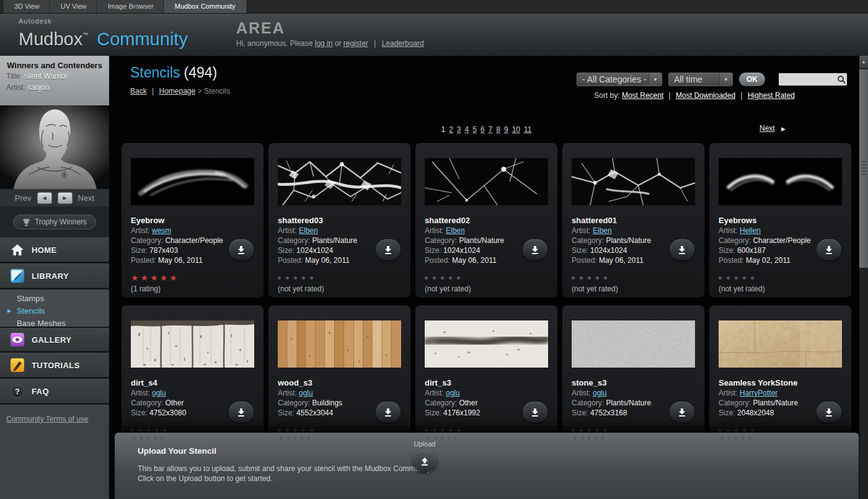 This screenshot has width=868, height=499. What do you see at coordinates (339, 43) in the screenshot?
I see `or-text: or` at bounding box center [339, 43].